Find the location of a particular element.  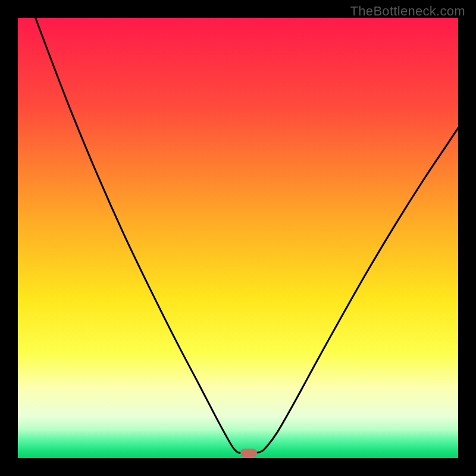

watermark-text: TheBottleneck.com is located at coordinates (408, 11).